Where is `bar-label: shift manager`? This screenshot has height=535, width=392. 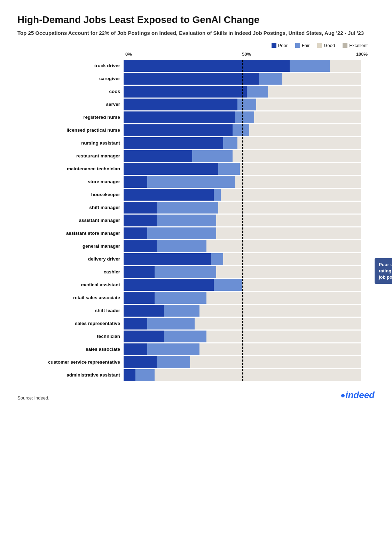 bar-label: shift manager is located at coordinates (70, 208).